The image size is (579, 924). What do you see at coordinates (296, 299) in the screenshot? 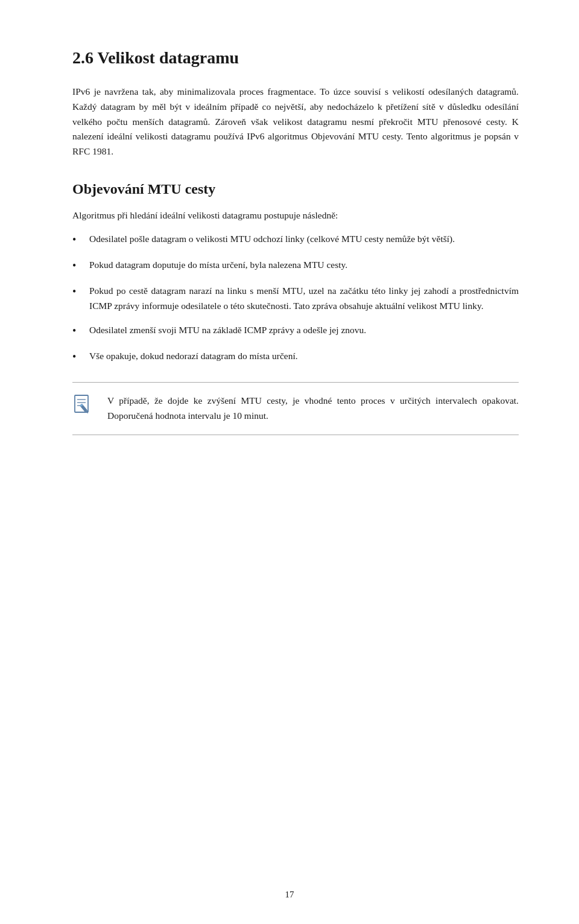
I see `list-item: • Pokud po cestě datagram narazí na link…` at bounding box center [296, 299].